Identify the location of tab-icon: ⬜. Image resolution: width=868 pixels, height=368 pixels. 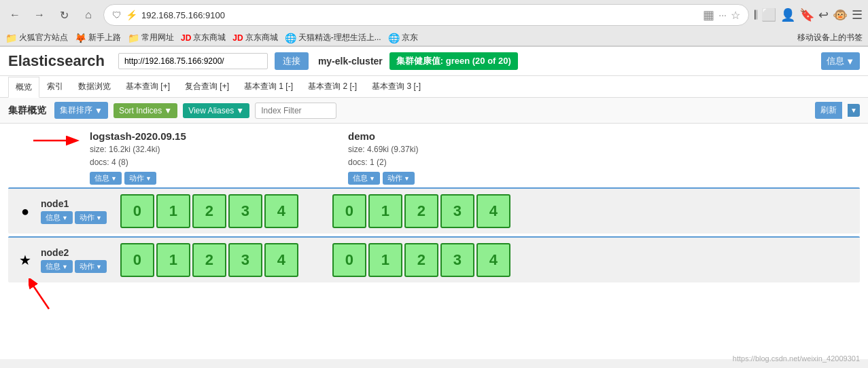
(769, 15).